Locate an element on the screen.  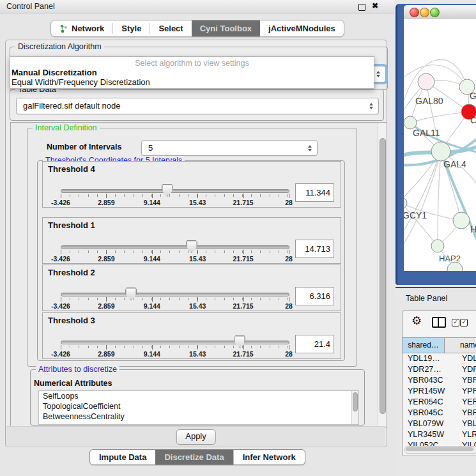
dropdown-item-equal-width: Equal Width/Frequency Discretization is located at coordinates (192, 82).